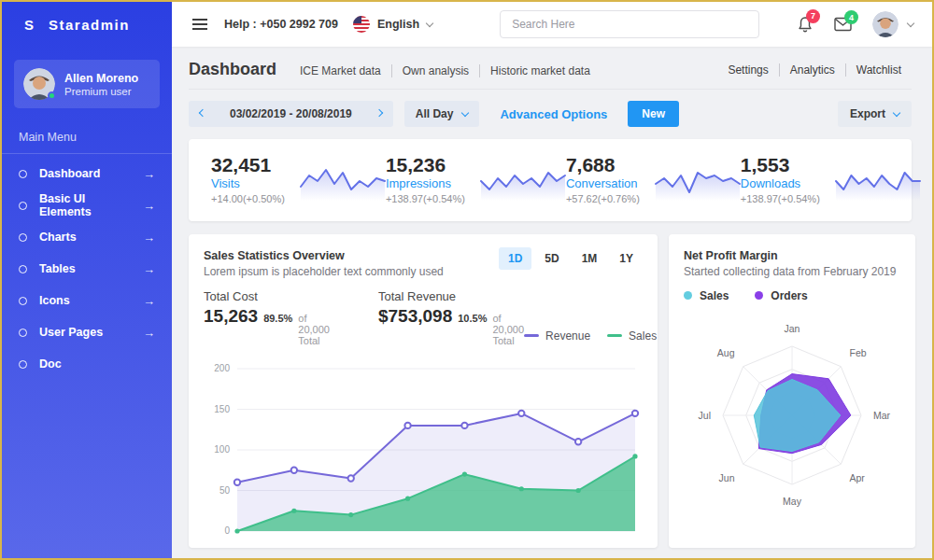 The image size is (934, 560). Describe the element at coordinates (473, 318) in the screenshot. I see `total-revenue-percent: 10.5%` at that location.